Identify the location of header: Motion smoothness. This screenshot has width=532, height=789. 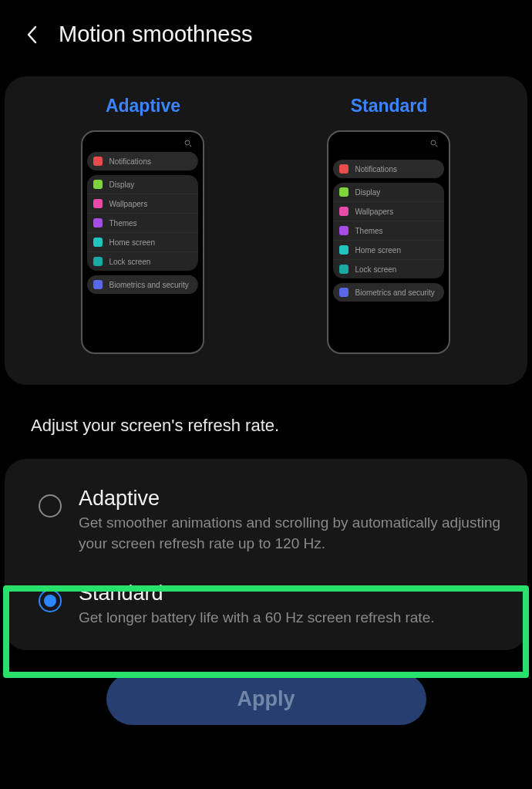
(266, 34).